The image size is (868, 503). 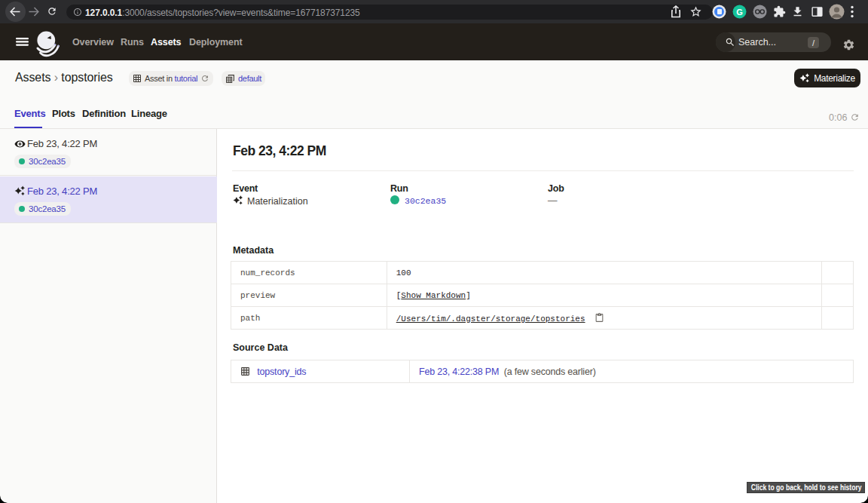 I want to click on svg-text: G, so click(x=740, y=12).